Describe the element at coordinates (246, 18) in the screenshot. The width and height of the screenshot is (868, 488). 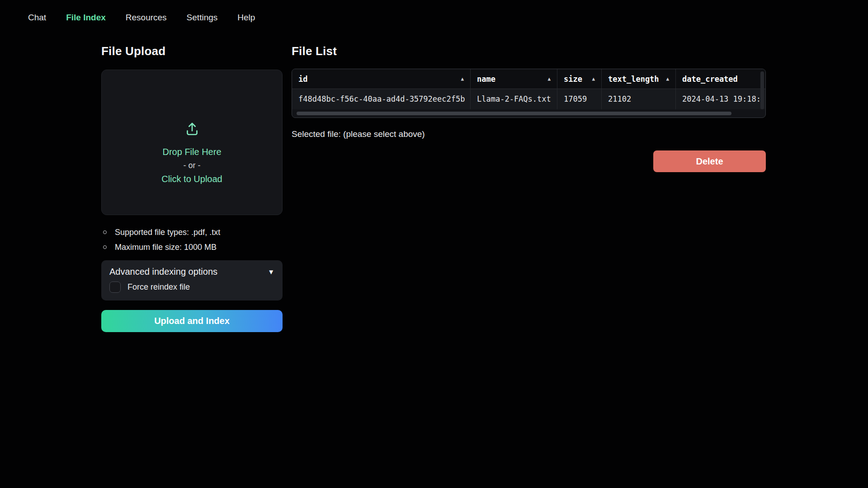
I see `tab-help: Help` at that location.